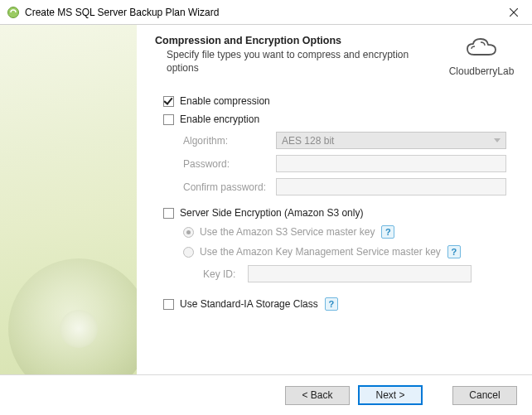 Image resolution: width=532 pixels, height=415 pixels. I want to click on algorithm-label: Algorithm:, so click(230, 141).